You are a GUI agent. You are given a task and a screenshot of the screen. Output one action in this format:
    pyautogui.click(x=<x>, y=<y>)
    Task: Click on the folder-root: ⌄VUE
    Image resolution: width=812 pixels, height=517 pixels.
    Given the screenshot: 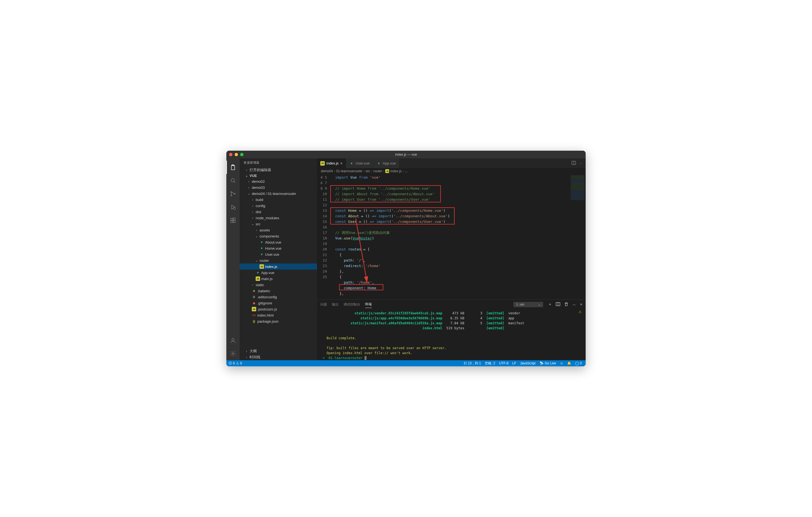 What is the action you would take?
    pyautogui.click(x=279, y=176)
    